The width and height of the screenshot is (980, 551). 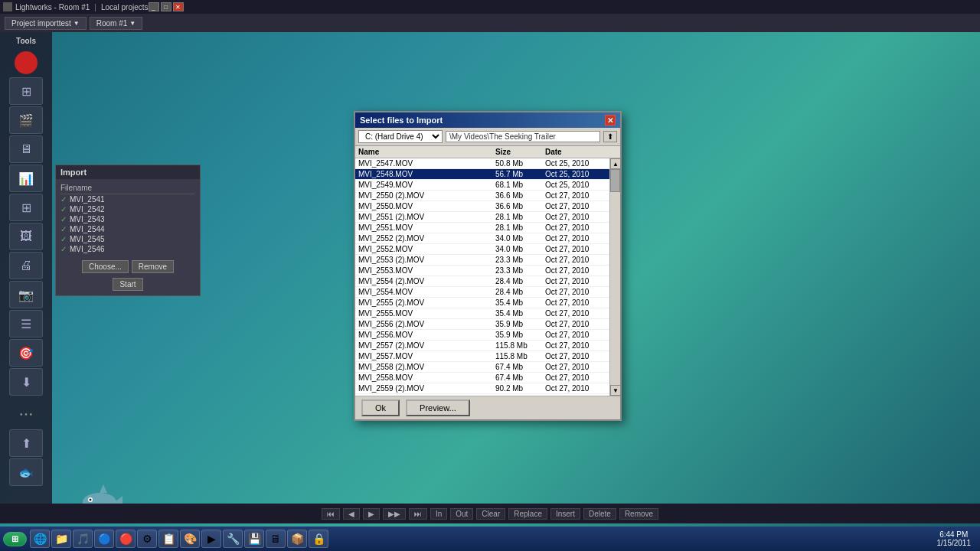 What do you see at coordinates (482, 303) in the screenshot?
I see `file-row: MVI_2555 (2).MOV 35.4 Mb Oct 27, 2010` at bounding box center [482, 303].